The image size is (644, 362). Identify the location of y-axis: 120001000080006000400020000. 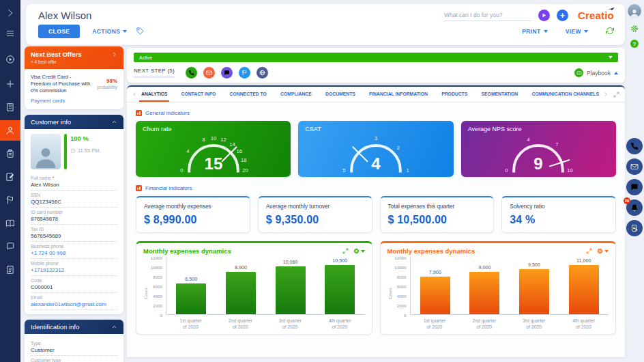
(157, 286).